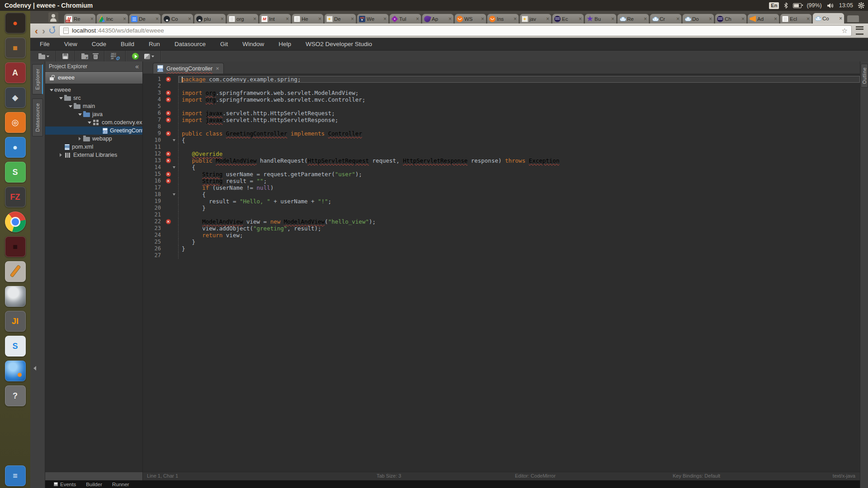 Image resolution: width=868 pixels, height=488 pixels. I want to click on session-gear-icon, so click(861, 5).